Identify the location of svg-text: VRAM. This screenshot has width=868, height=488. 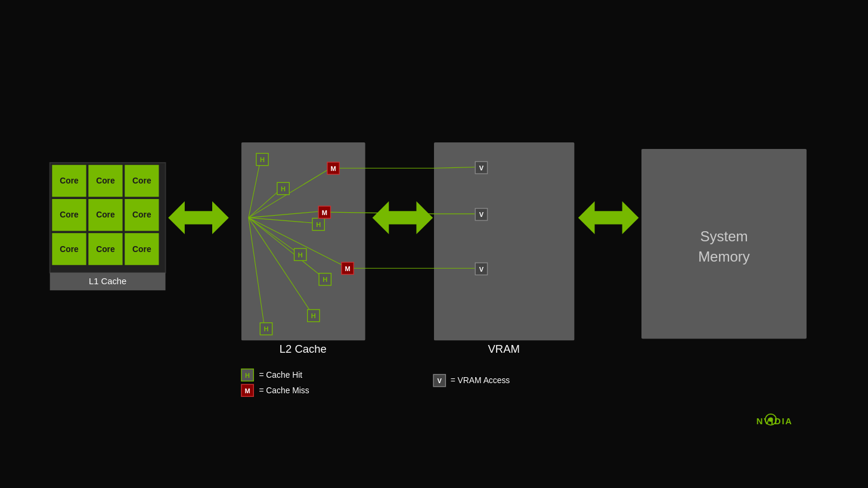
(504, 349).